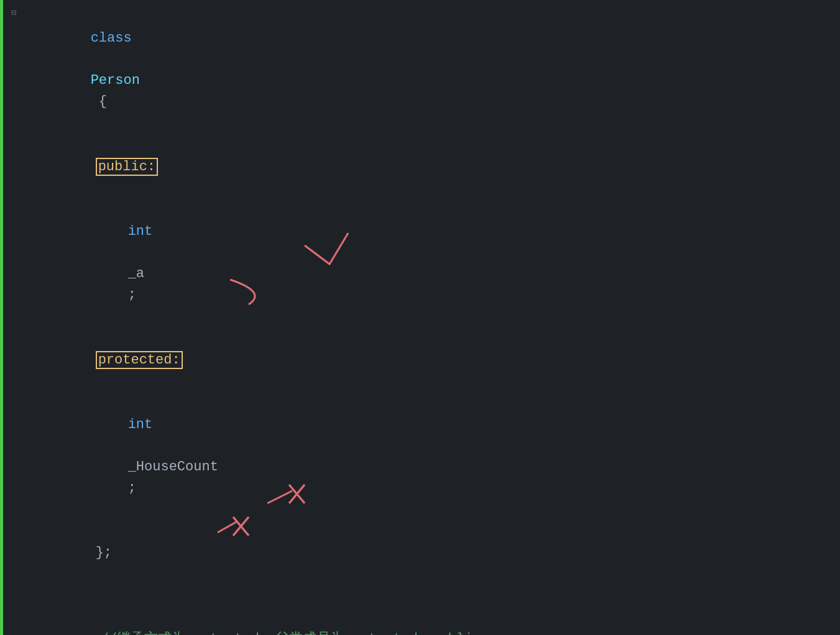  What do you see at coordinates (139, 360) in the screenshot?
I see `protected-label-highlighted: protected:` at bounding box center [139, 360].